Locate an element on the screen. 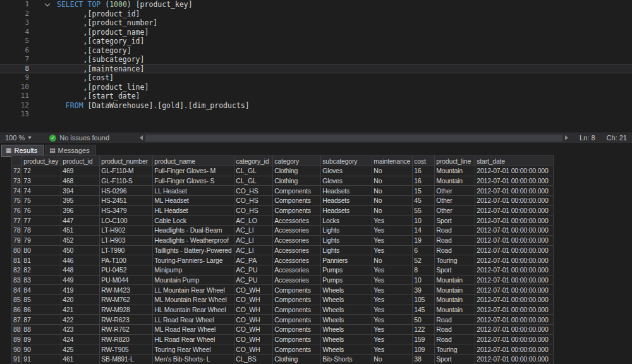  grid-cell: 421 is located at coordinates (81, 310).